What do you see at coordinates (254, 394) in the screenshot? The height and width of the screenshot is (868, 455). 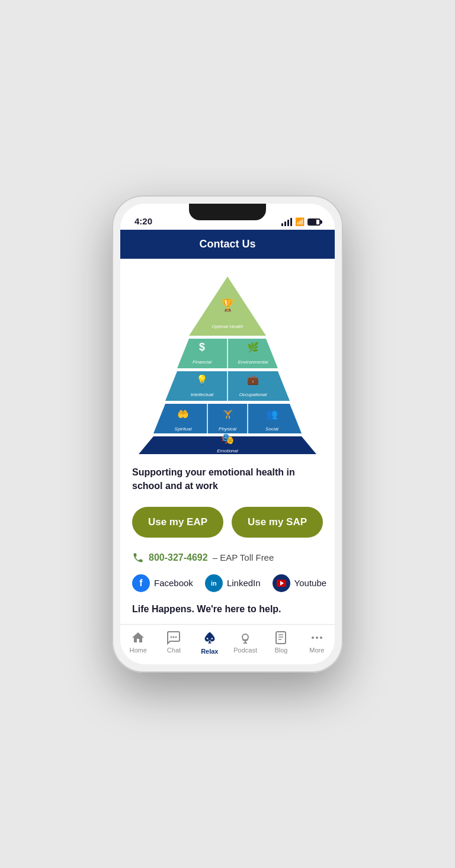 I see `svg-text: Occupational` at bounding box center [254, 394].